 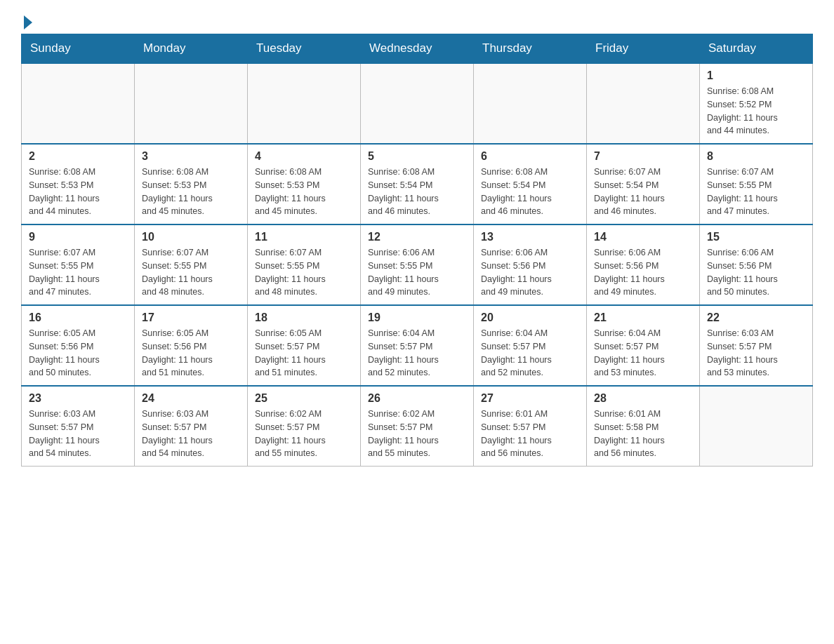 I want to click on day-number: 23, so click(x=78, y=398).